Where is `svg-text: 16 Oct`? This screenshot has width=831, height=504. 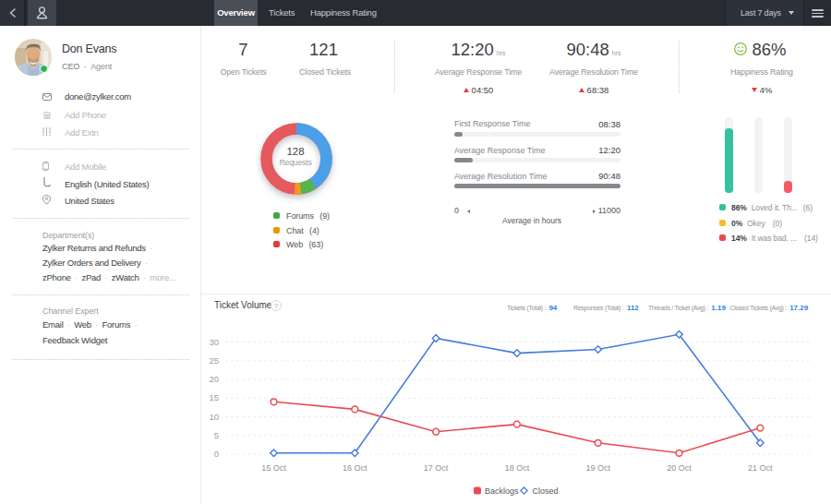 svg-text: 16 Oct is located at coordinates (355, 468).